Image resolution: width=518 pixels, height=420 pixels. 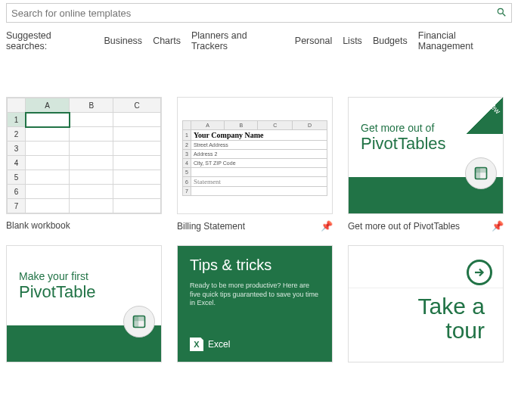 What do you see at coordinates (84, 156) in the screenshot?
I see `template-thumb-blank: A B C 1 2 3 4 5 6 7` at bounding box center [84, 156].